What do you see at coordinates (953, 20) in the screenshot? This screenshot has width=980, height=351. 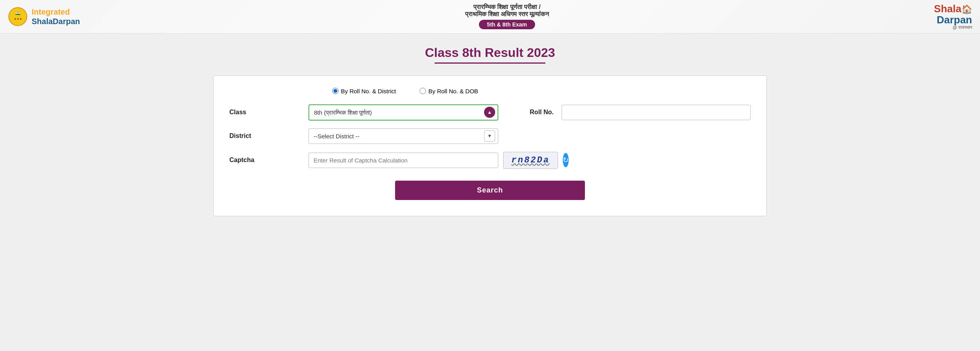 I see `darpan-text: Darpan` at bounding box center [953, 20].